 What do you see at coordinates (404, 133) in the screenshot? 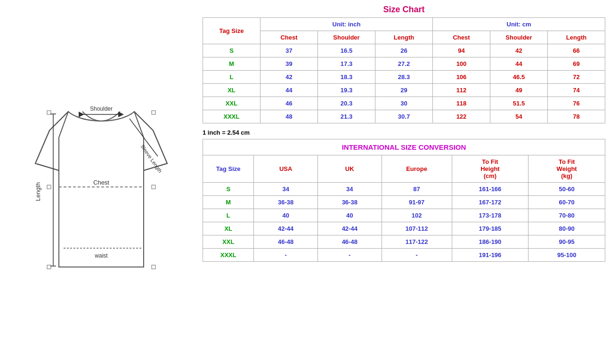
I see `conversion-note: 1 inch = 2.54 cm` at bounding box center [404, 133].